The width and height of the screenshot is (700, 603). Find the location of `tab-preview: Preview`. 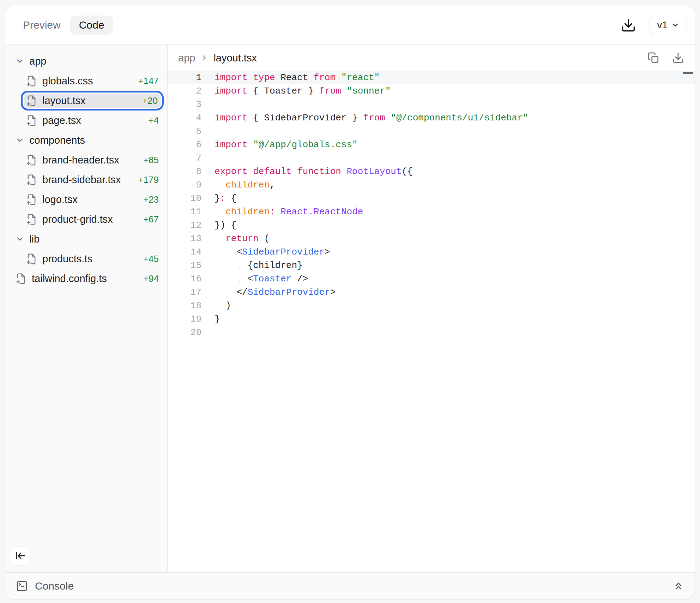

tab-preview: Preview is located at coordinates (42, 25).